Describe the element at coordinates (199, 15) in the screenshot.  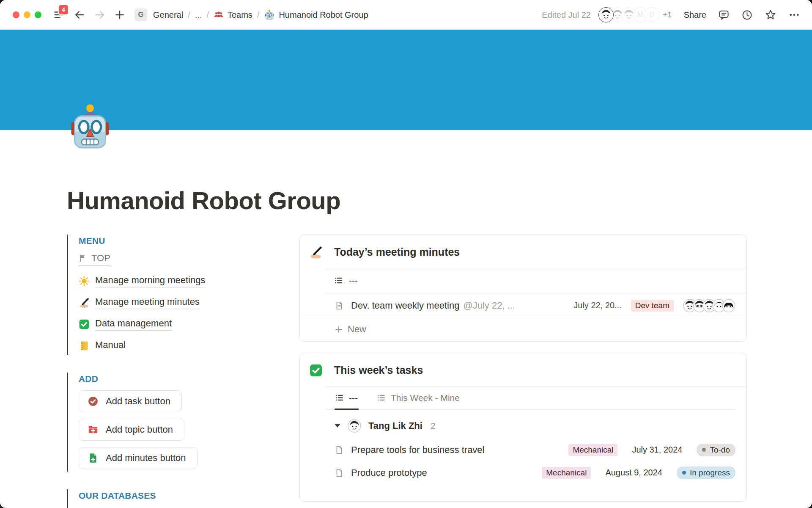
I see `breadcrumb-ellipsis: ...` at that location.